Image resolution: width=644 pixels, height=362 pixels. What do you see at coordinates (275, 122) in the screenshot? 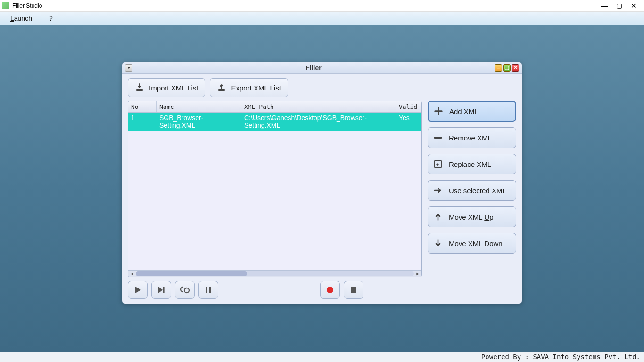
I see `table-row: 1 SGB_Browser-Setting.XML C:\Users\Ganes…` at bounding box center [275, 122].